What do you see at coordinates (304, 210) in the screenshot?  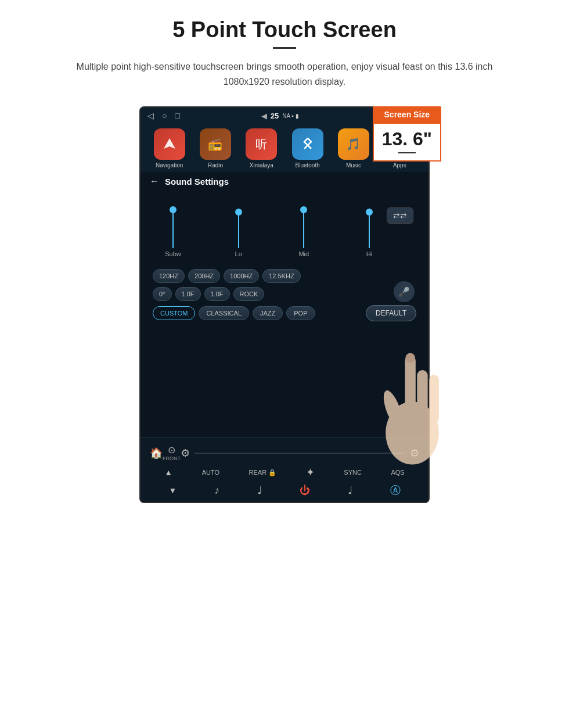 I see `eq-mid-knob` at bounding box center [304, 210].